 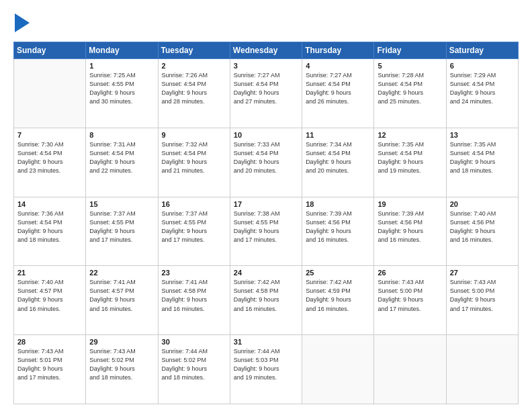 I want to click on day-number: 13, so click(x=482, y=135).